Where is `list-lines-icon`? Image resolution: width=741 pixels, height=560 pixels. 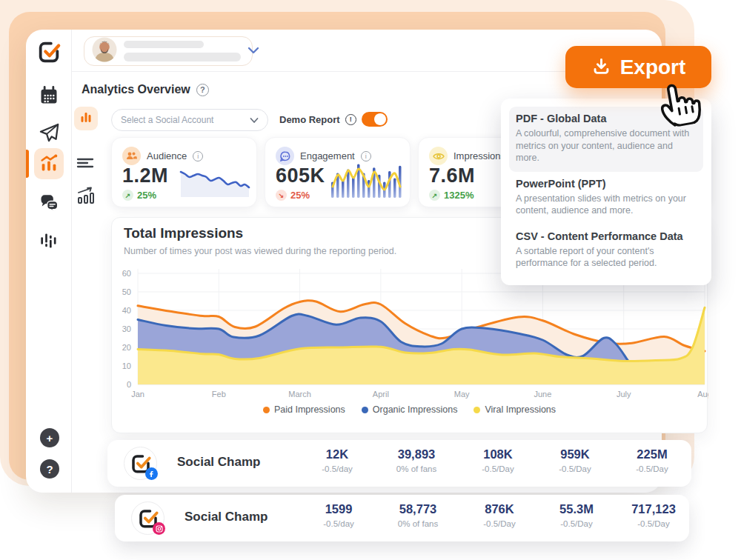 list-lines-icon is located at coordinates (85, 166).